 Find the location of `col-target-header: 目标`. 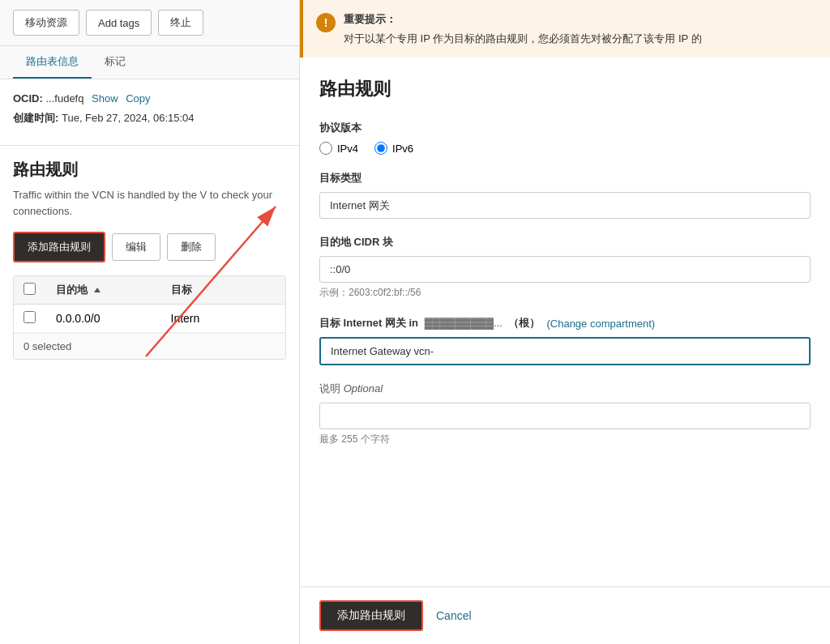

col-target-header: 目标 is located at coordinates (224, 290).